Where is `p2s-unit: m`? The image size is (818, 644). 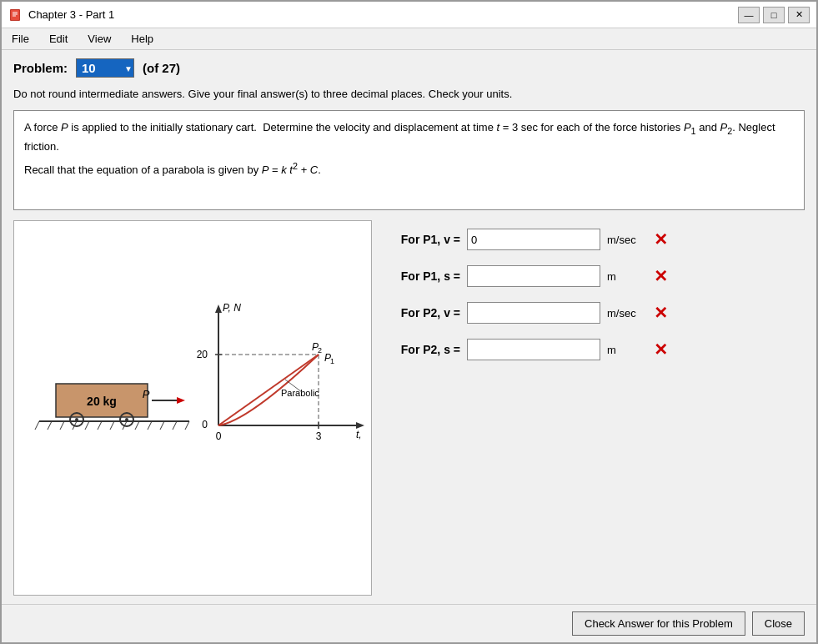
p2s-unit: m is located at coordinates (624, 350).